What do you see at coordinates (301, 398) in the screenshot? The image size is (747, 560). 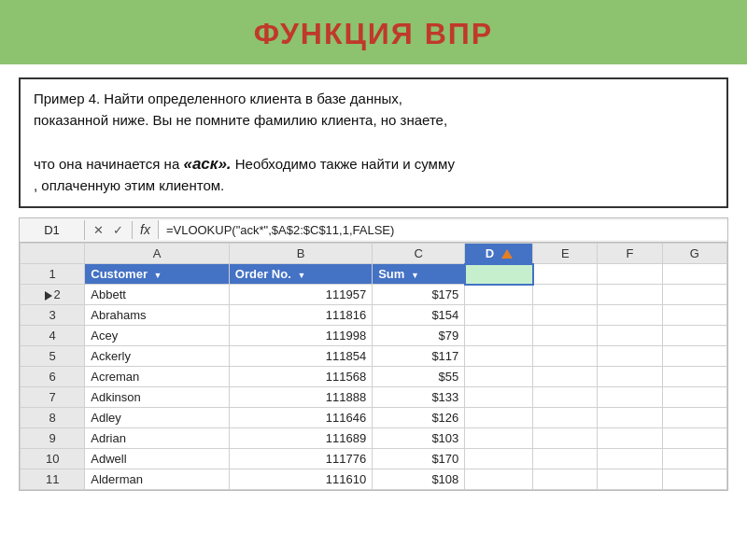 I see `cell-b7: 111888` at bounding box center [301, 398].